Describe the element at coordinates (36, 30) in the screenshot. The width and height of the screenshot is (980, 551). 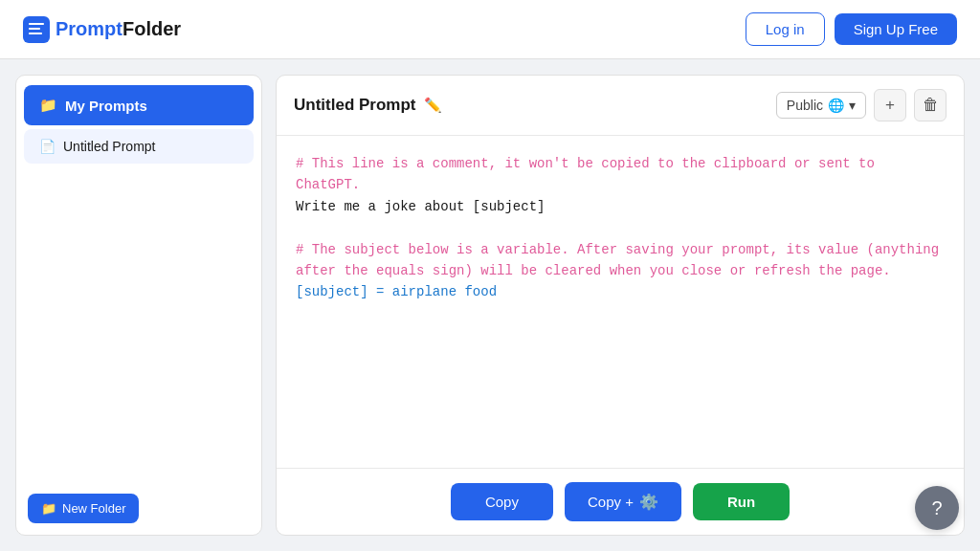
I see `logo-icon` at that location.